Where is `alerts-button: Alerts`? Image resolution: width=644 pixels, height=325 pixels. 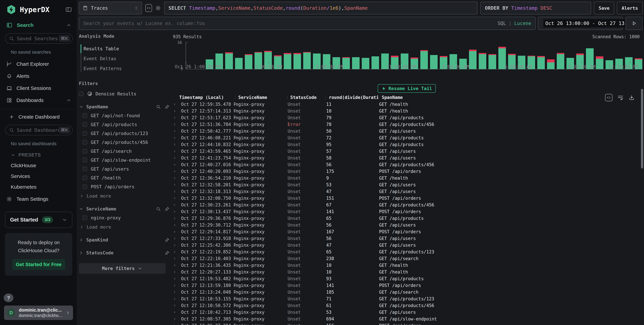 alerts-button: Alerts is located at coordinates (630, 8).